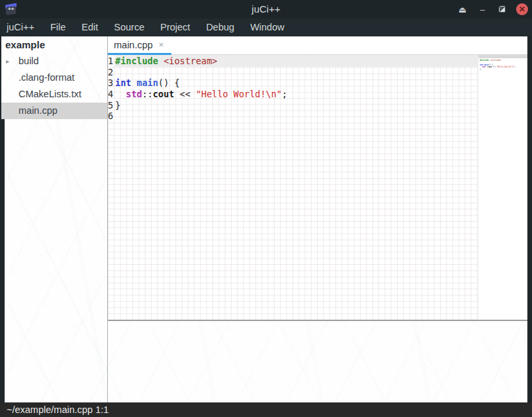  What do you see at coordinates (318, 320) in the screenshot?
I see `panel-splitter` at bounding box center [318, 320].